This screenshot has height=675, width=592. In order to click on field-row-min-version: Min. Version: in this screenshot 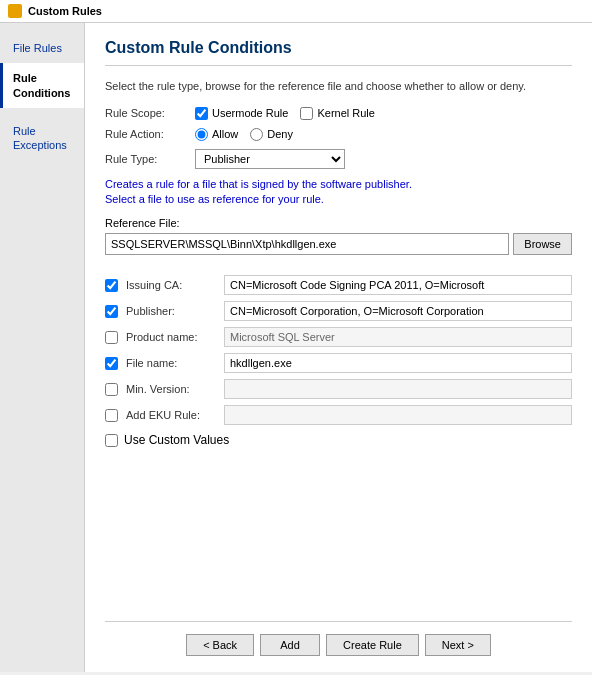, I will do `click(338, 389)`.